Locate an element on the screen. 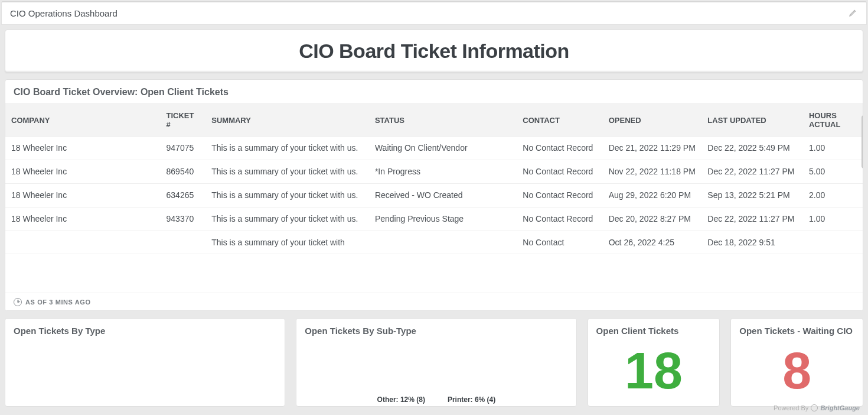 Image resolution: width=868 pixels, height=415 pixels. open-client-count: 18 is located at coordinates (654, 371).